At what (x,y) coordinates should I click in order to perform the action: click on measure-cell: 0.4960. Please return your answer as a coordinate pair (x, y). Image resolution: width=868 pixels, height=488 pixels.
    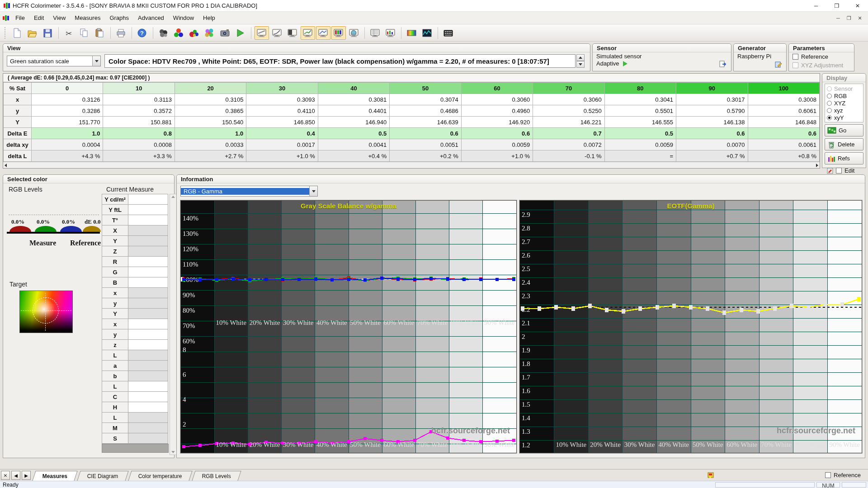
    Looking at the image, I should click on (497, 111).